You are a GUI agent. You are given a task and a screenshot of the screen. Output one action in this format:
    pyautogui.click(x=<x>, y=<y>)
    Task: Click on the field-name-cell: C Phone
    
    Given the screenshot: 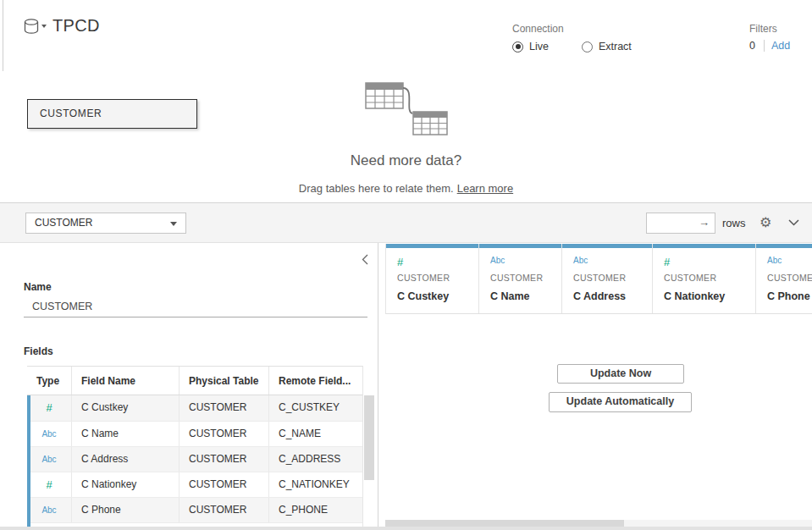 What is the action you would take?
    pyautogui.click(x=125, y=510)
    